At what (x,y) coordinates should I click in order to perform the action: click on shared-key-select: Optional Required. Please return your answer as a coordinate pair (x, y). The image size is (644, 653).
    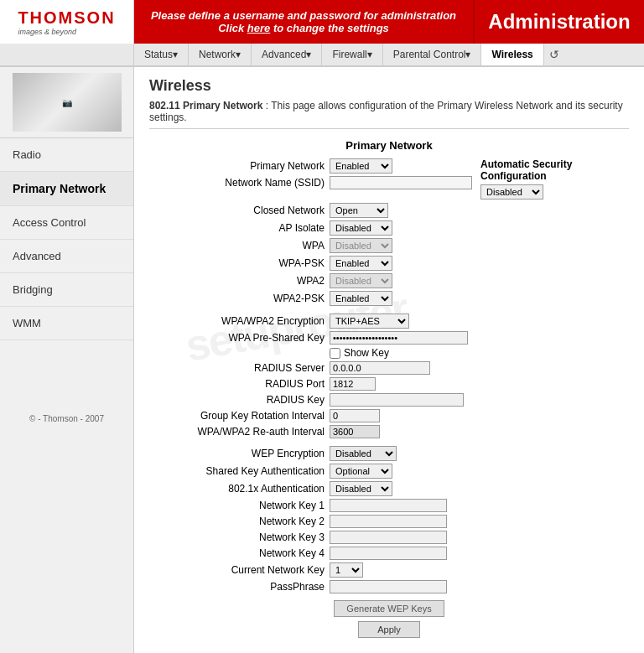
    Looking at the image, I should click on (361, 471).